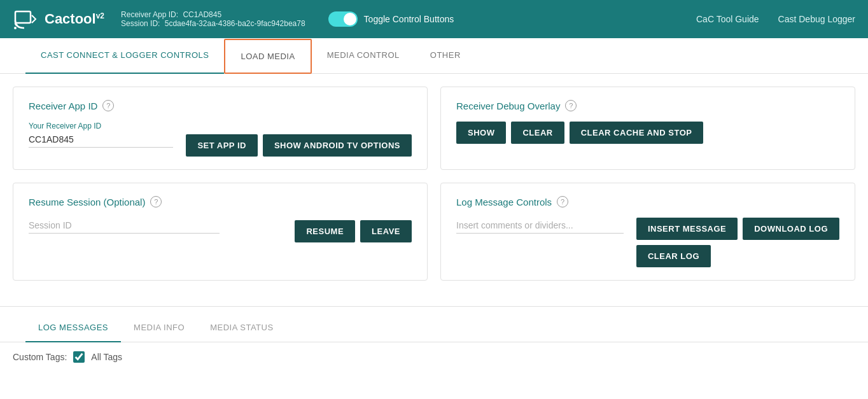 This screenshot has width=868, height=399. I want to click on show-android-tv-button: SHOW ANDROID TV OPTIONS, so click(337, 145).